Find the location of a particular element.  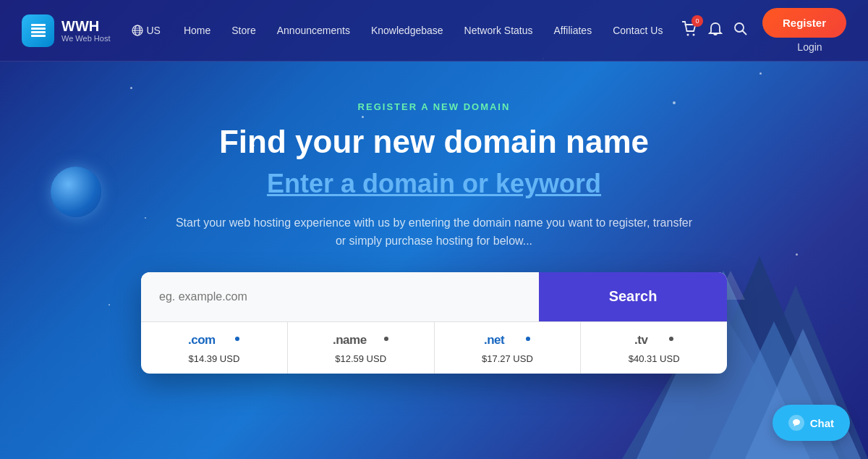

logo-icon is located at coordinates (38, 30).